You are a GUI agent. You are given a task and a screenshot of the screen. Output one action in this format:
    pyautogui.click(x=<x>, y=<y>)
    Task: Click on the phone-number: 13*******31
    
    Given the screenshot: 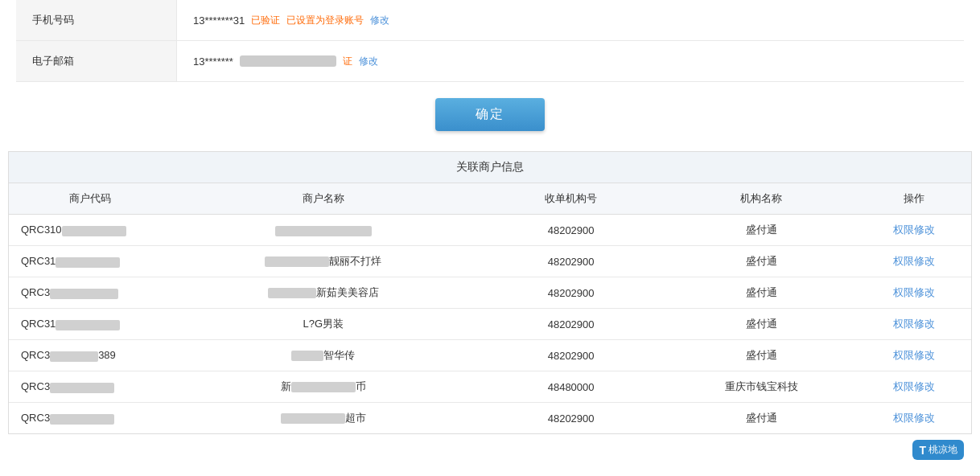 What is the action you would take?
    pyautogui.click(x=219, y=21)
    